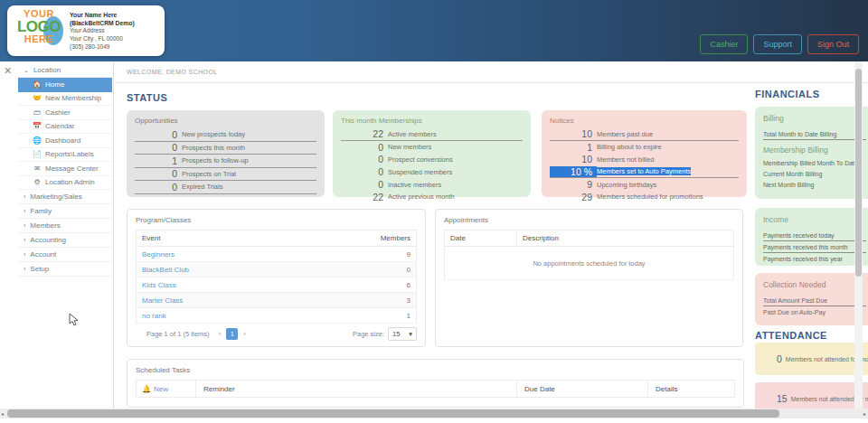 This screenshot has height=423, width=868. What do you see at coordinates (226, 121) in the screenshot?
I see `opportunities-title: Opportunities` at bounding box center [226, 121].